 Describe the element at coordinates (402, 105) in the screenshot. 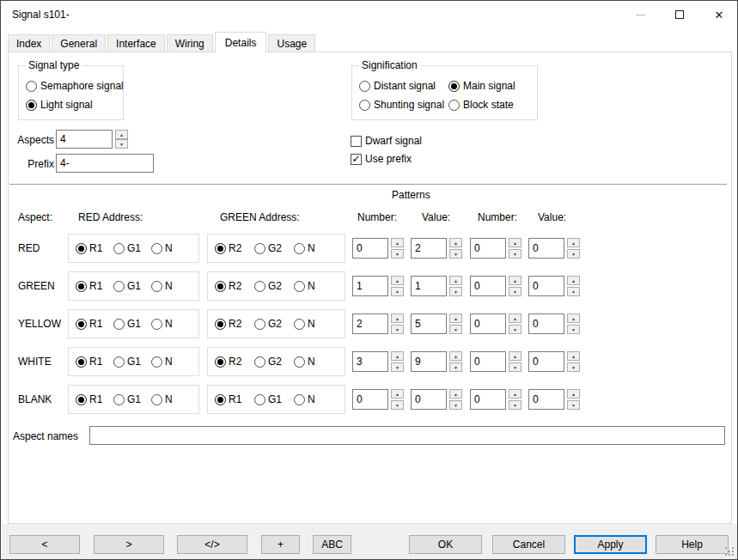

I see `option-shunting-signal: Shunting signal` at that location.